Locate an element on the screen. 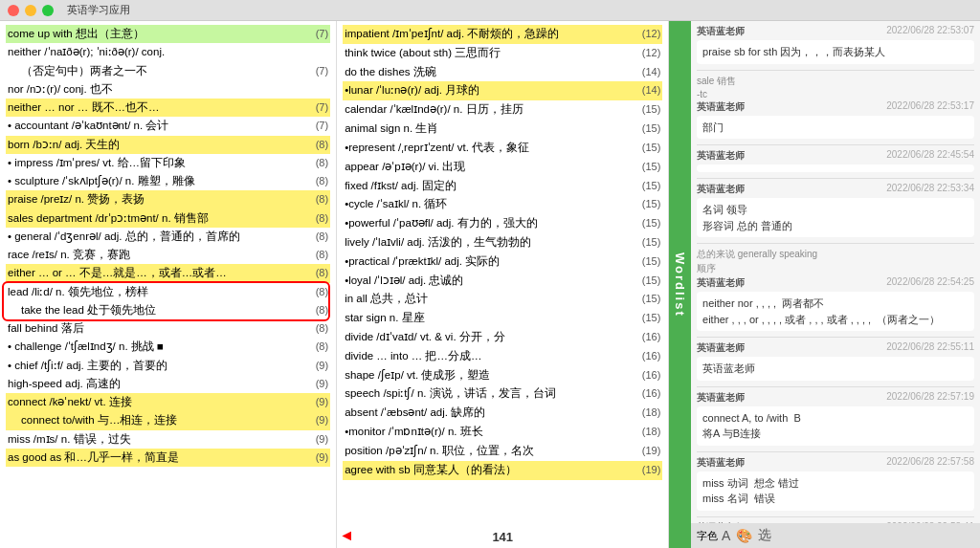  vocab-text: • accountant /əˈkaʊntənt/ n. 会计 is located at coordinates (157, 126).